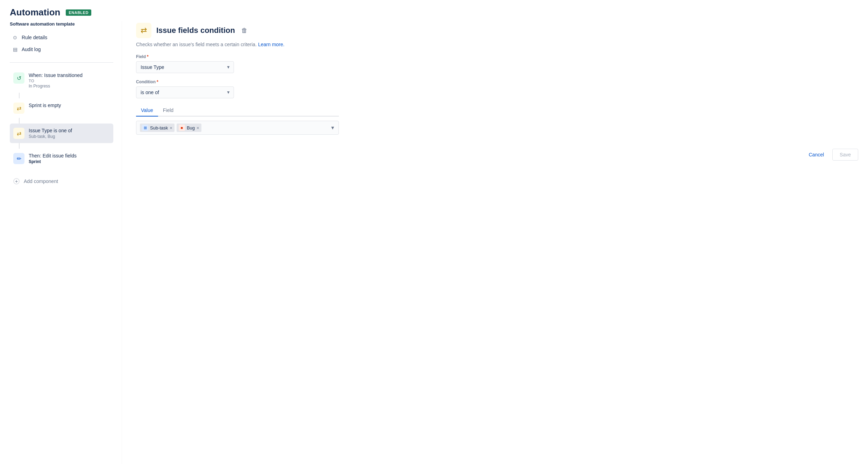  I want to click on when-title: When: Issue transitioned, so click(56, 75).